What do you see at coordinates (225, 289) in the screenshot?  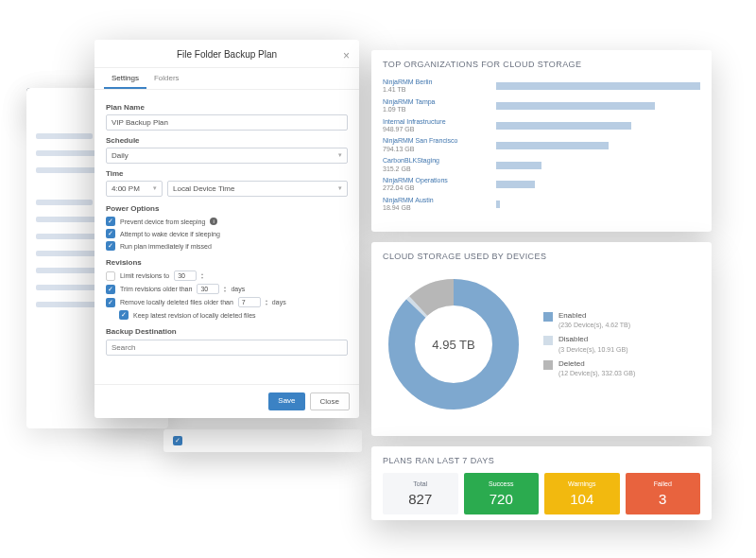 I see `trim-older-stepper: ▴▾` at bounding box center [225, 289].